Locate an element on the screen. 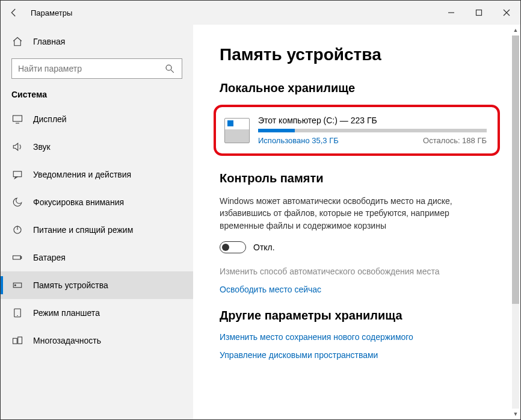  change-auto-free-link: Изменить способ автоматического освобожд… is located at coordinates (357, 271).